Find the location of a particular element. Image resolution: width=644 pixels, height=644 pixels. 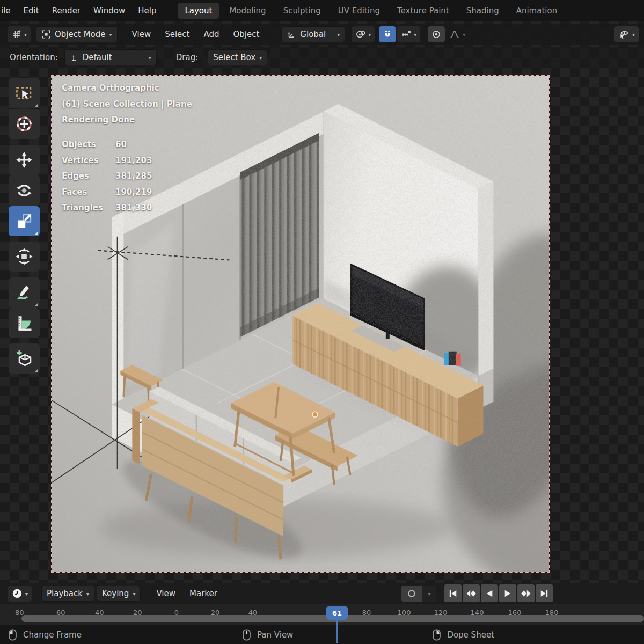

object-visibility-button: ▾ is located at coordinates (627, 34).